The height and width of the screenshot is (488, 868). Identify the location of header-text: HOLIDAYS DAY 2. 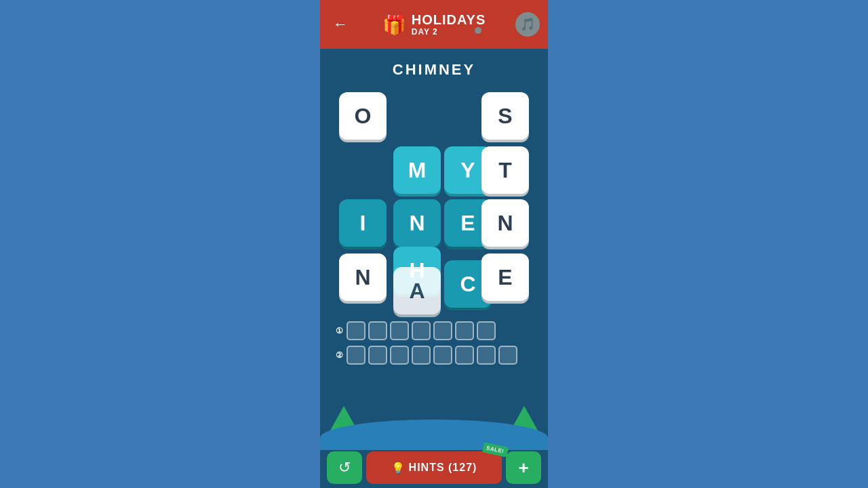
(449, 24).